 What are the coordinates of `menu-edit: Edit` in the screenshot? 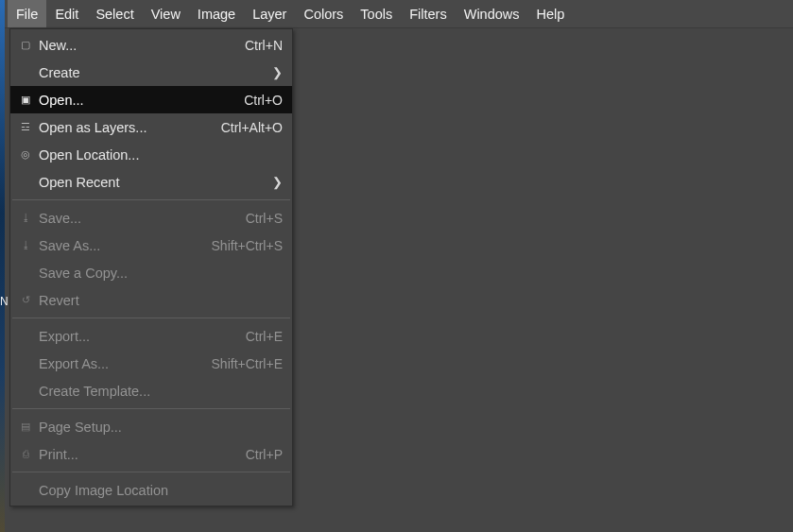 It's located at (66, 13).